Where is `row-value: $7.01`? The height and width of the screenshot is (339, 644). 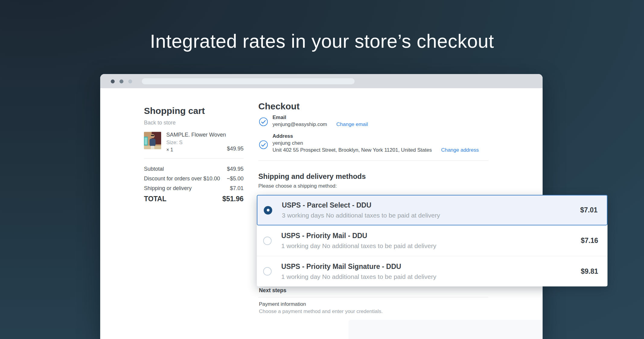
row-value: $7.01 is located at coordinates (237, 189).